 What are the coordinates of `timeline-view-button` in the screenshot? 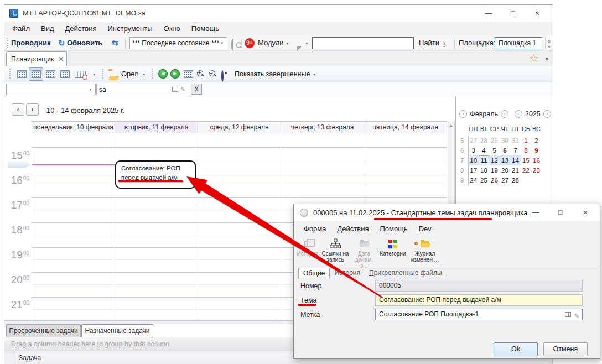 It's located at (80, 74).